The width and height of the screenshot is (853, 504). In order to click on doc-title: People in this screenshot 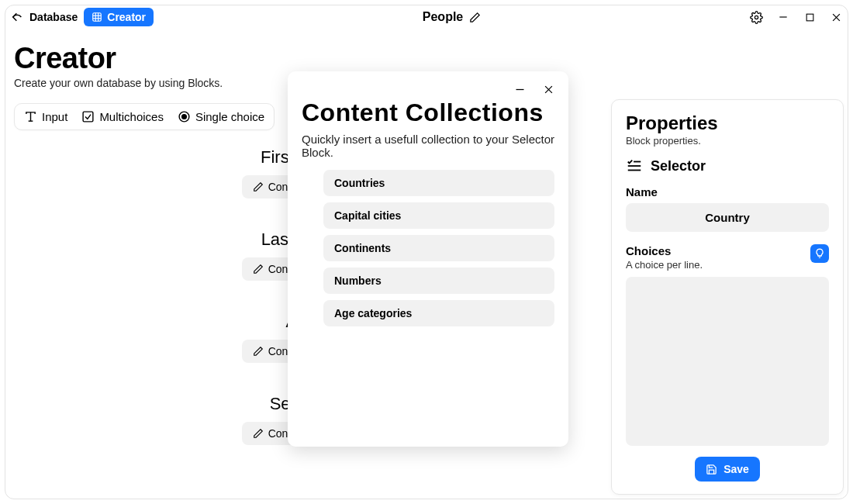, I will do `click(443, 17)`.